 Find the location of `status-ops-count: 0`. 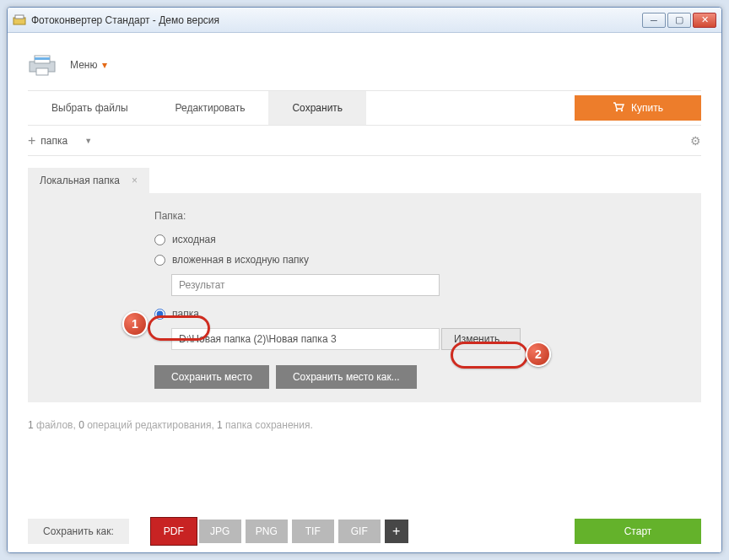

status-ops-count: 0 is located at coordinates (81, 425).